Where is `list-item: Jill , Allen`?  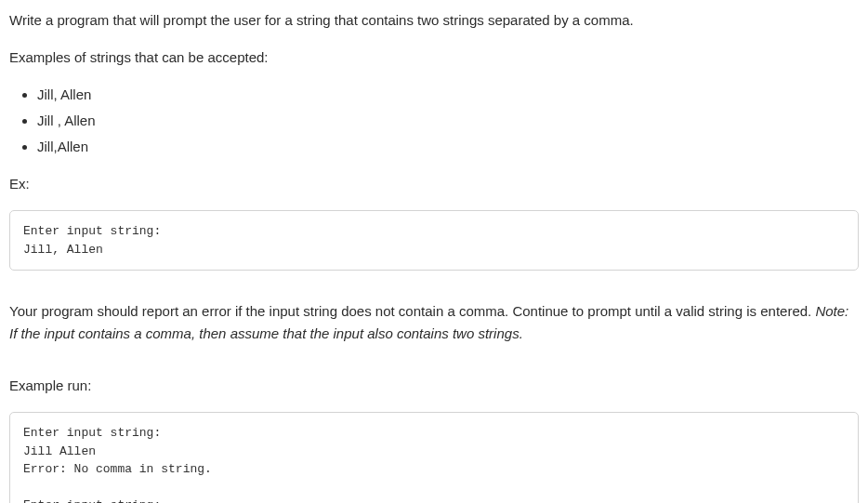
list-item: Jill , Allen is located at coordinates (448, 121).